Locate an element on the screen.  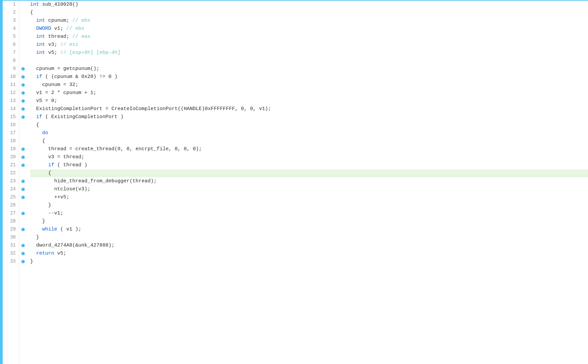
code-line: int v5; // [esp+8h] [ebp-4h] is located at coordinates (309, 53).